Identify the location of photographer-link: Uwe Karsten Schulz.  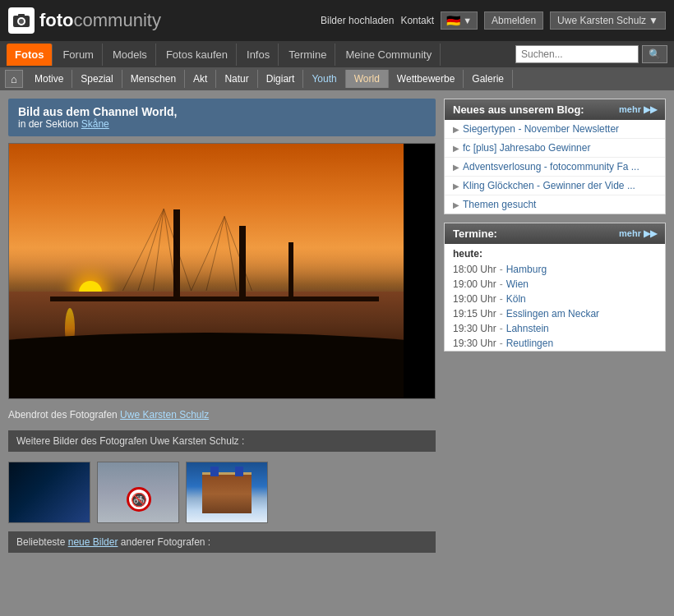
(164, 415).